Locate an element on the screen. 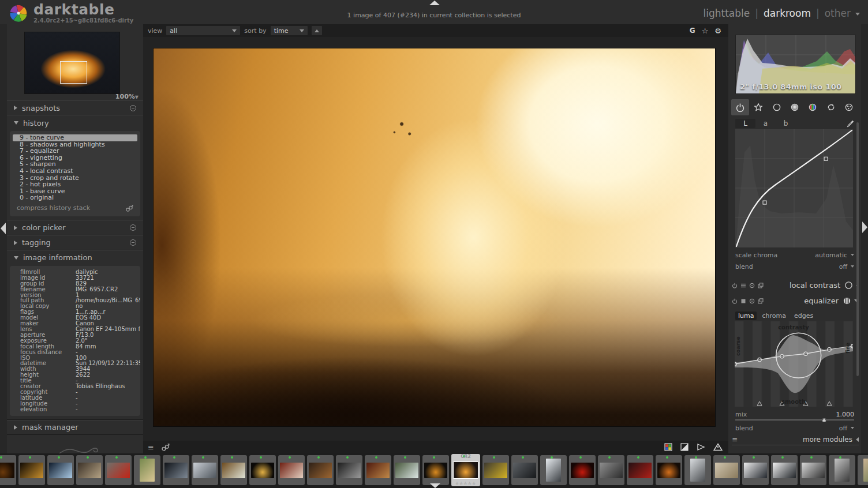  equalizer-graph: contrasty smooth coarse fine is located at coordinates (794, 364).